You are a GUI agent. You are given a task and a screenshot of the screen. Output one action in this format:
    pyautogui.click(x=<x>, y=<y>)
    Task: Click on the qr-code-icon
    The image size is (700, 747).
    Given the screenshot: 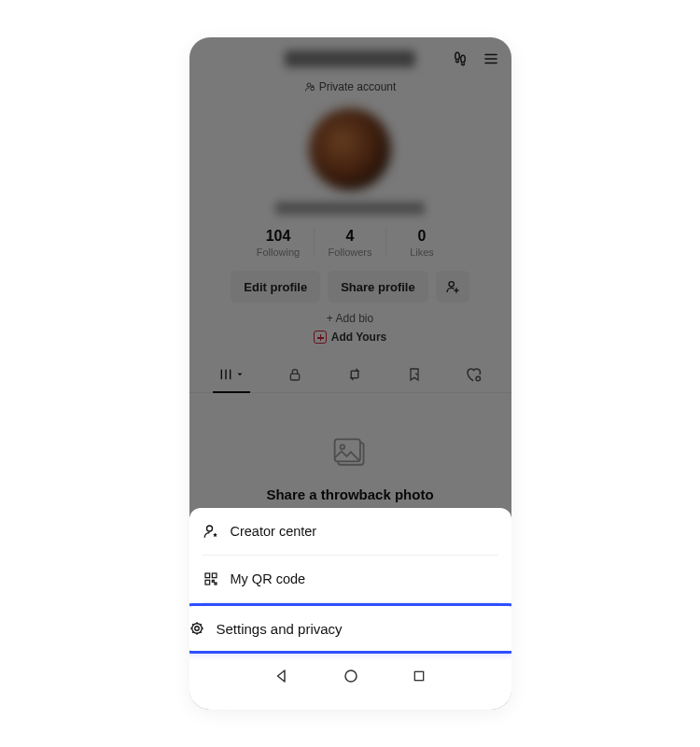 What is the action you would take?
    pyautogui.click(x=211, y=579)
    